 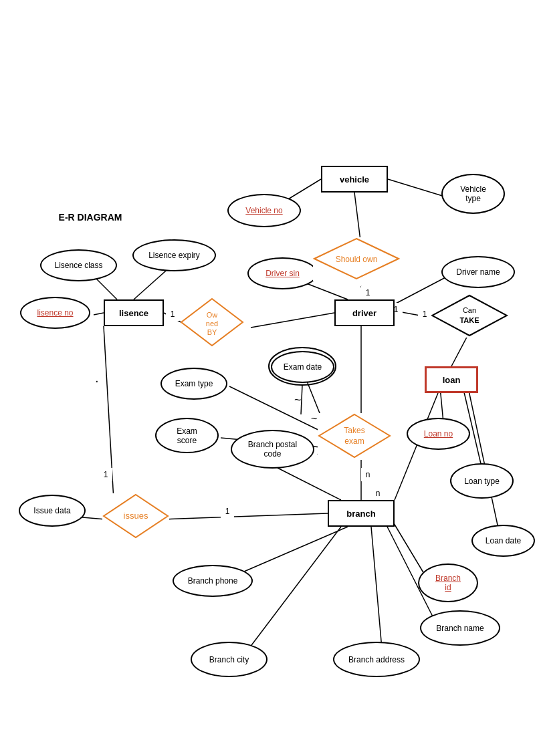 What do you see at coordinates (425, 314) in the screenshot?
I see `mult-1-can-take: 1` at bounding box center [425, 314].